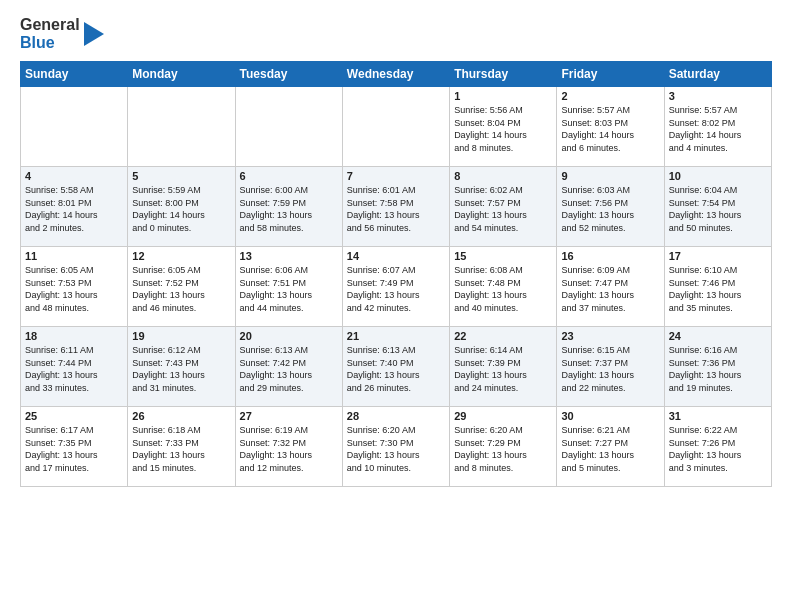 This screenshot has height=612, width=792. What do you see at coordinates (396, 74) in the screenshot?
I see `weekday-header-wednesday: Wednesday` at bounding box center [396, 74].